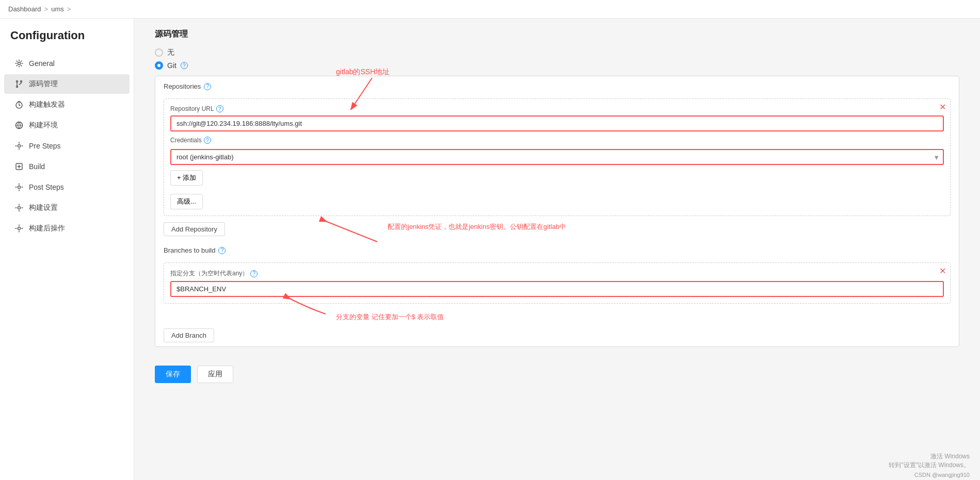 Image resolution: width=980 pixels, height=480 pixels. Describe the element at coordinates (44, 146) in the screenshot. I see `sidebar-item-presteps-label: Pre Steps` at that location.